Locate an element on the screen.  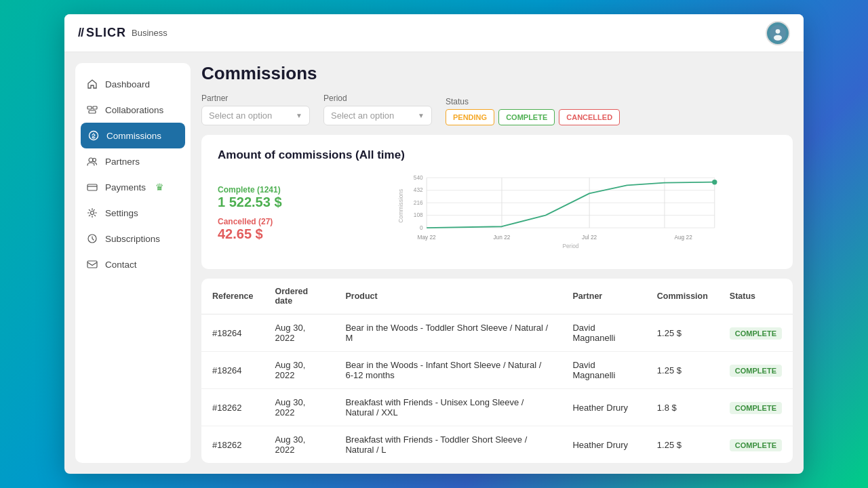
sidebar-label-partners: Partners is located at coordinates (122, 161).